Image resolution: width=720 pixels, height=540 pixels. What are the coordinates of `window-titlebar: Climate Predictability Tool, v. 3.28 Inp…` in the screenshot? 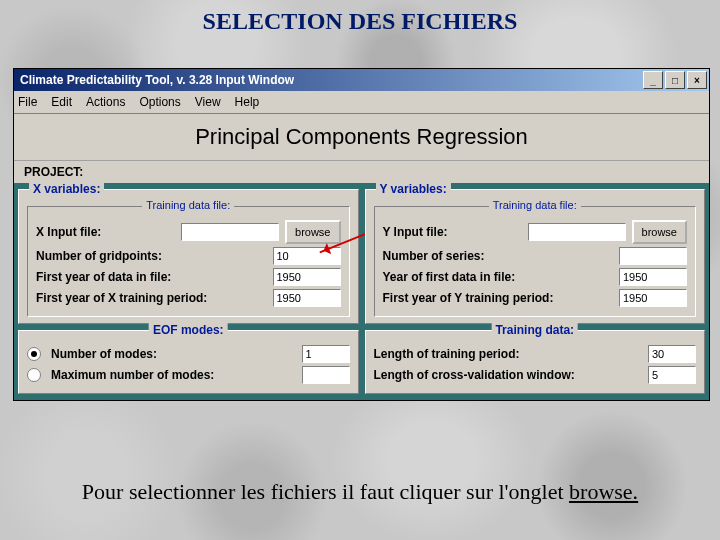 It's located at (362, 80).